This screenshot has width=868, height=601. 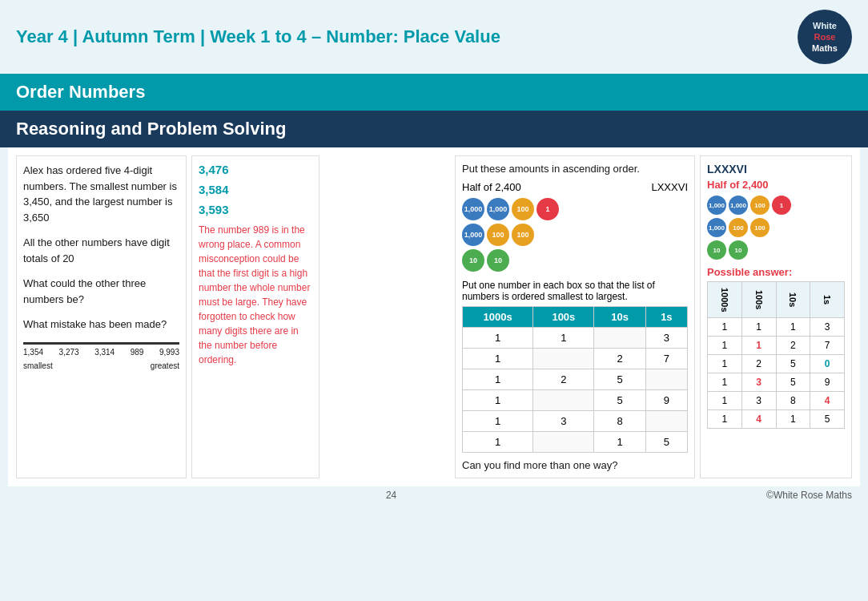 I want to click on table-cell-0-3: 3, so click(x=666, y=338).